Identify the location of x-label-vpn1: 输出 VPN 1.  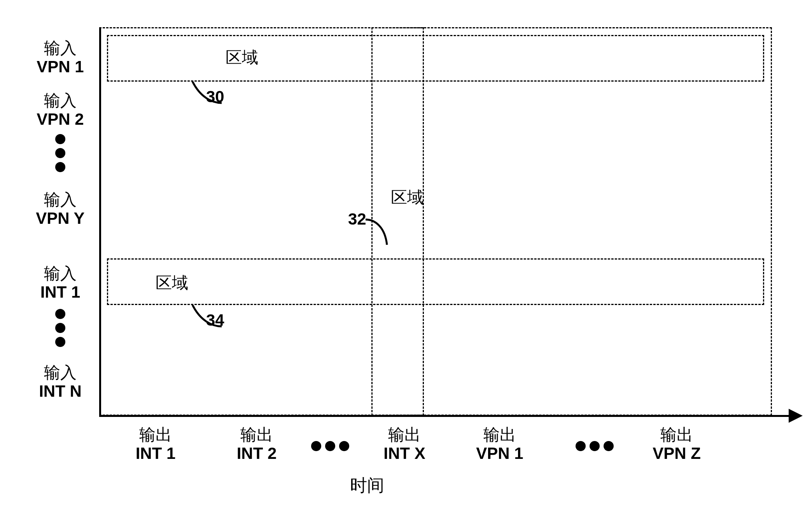
(500, 445).